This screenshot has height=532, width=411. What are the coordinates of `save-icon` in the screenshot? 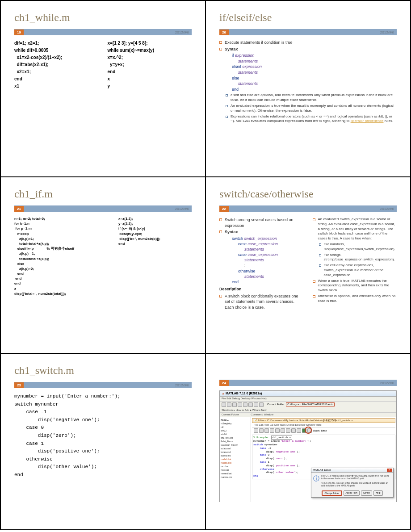 It's located at (261, 431).